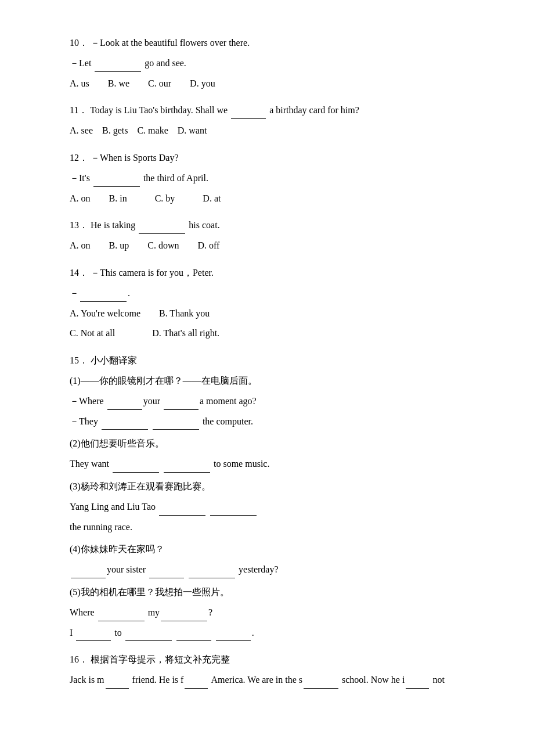 The height and width of the screenshot is (756, 534). I want to click on q14-options-row1: A. You're welcome B. Thank you, so click(267, 314).